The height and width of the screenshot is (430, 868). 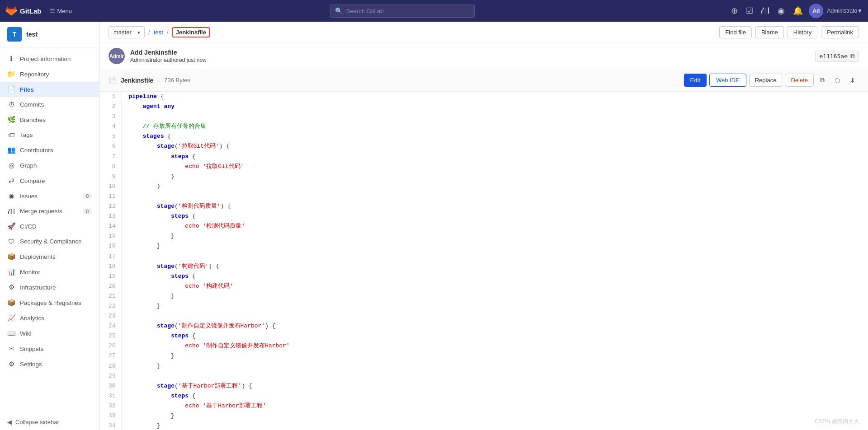 What do you see at coordinates (837, 56) in the screenshot?
I see `commit-hash: e11165ae ⧉` at bounding box center [837, 56].